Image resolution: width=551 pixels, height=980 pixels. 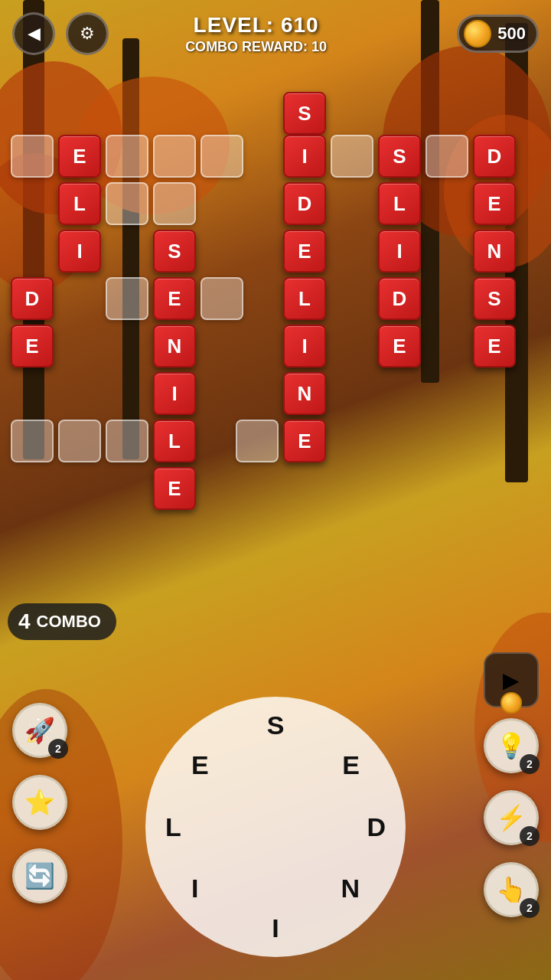 I want to click on lightning-icon: ⚡, so click(x=511, y=818).